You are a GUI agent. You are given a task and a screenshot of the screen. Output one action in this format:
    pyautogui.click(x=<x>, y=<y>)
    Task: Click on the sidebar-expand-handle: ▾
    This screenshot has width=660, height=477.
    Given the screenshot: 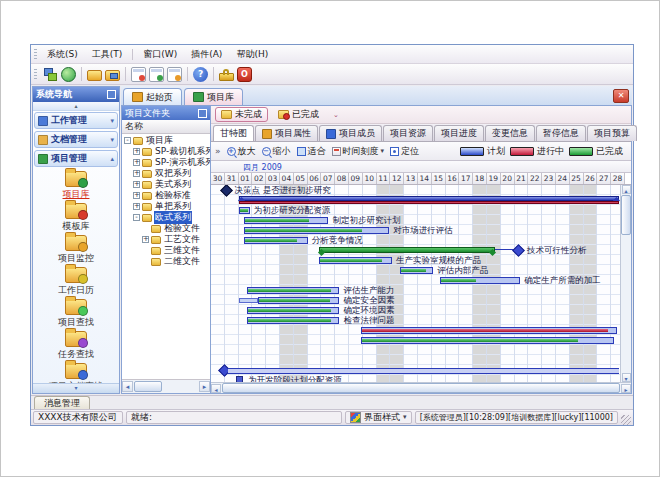 What is the action you would take?
    pyautogui.click(x=76, y=388)
    